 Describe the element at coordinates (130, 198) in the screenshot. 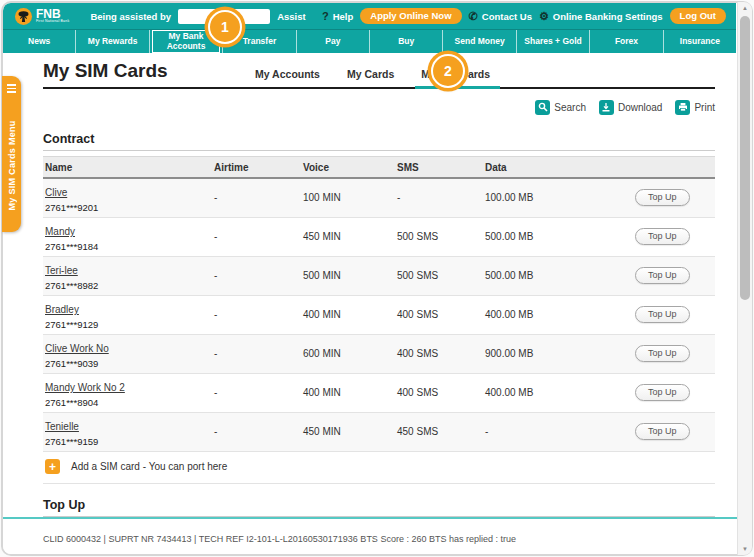

I see `name-cell: Clive 2761***9201` at that location.